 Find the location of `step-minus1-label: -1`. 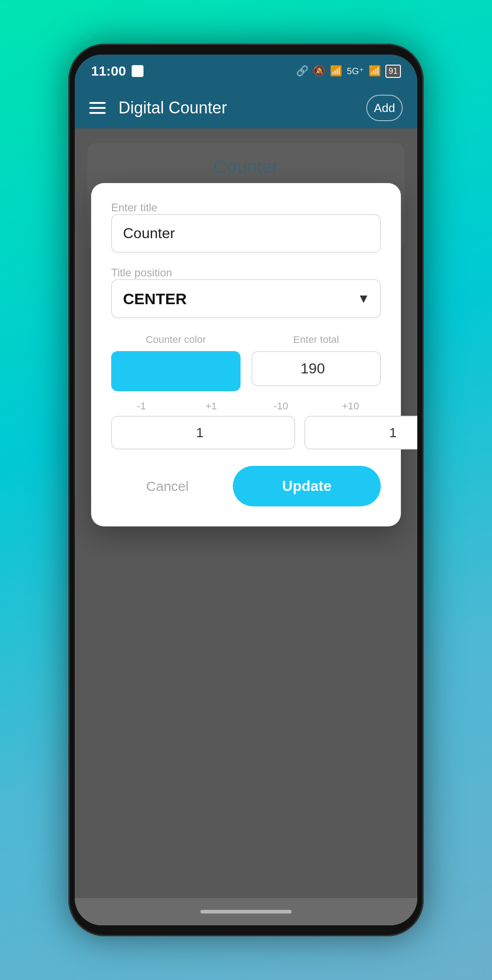

step-minus1-label: -1 is located at coordinates (141, 406).